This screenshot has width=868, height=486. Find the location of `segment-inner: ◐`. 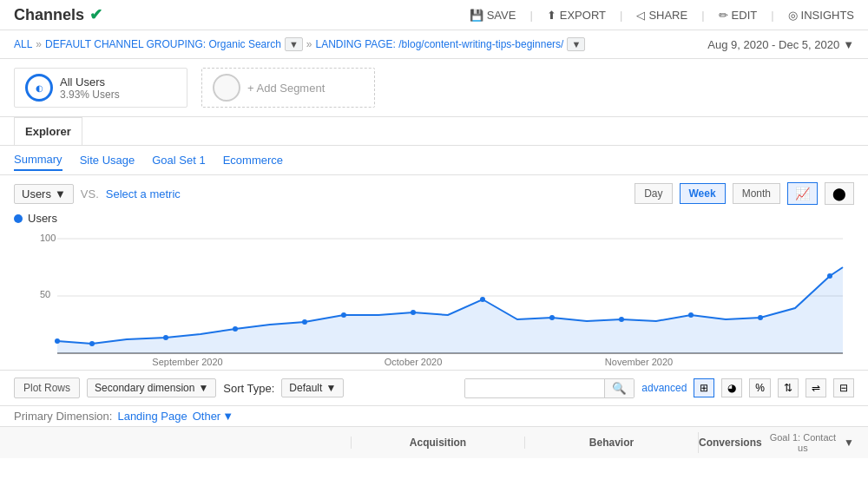

segment-inner: ◐ is located at coordinates (40, 89).